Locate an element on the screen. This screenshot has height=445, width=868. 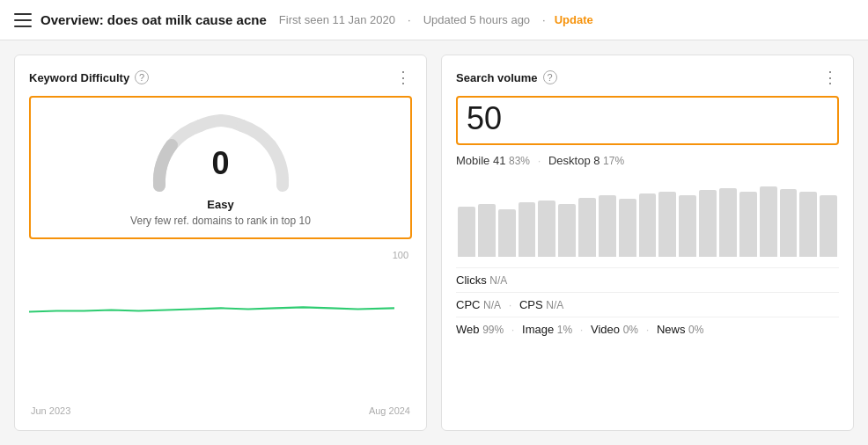
sv-cpc-cps-row: CPC N/A · CPS N/A is located at coordinates (648, 304).